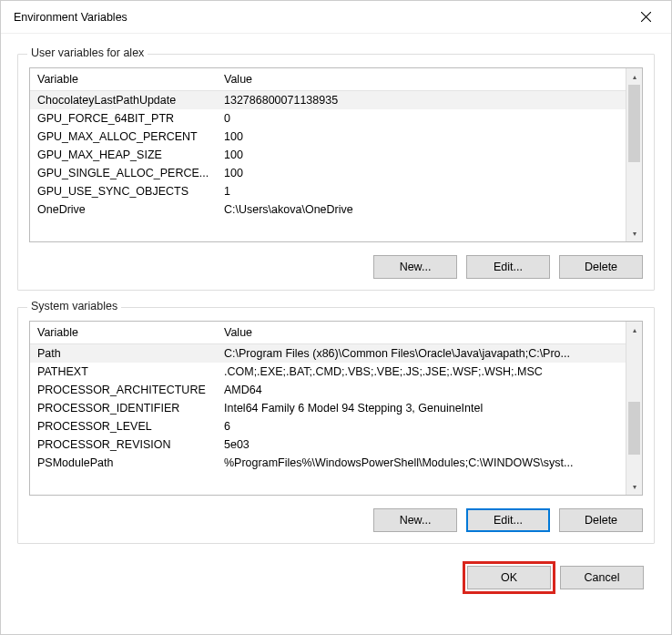 This screenshot has width=672, height=635. I want to click on table-row: GPU_USE_SYNC_OBJECTS 1, so click(328, 191).